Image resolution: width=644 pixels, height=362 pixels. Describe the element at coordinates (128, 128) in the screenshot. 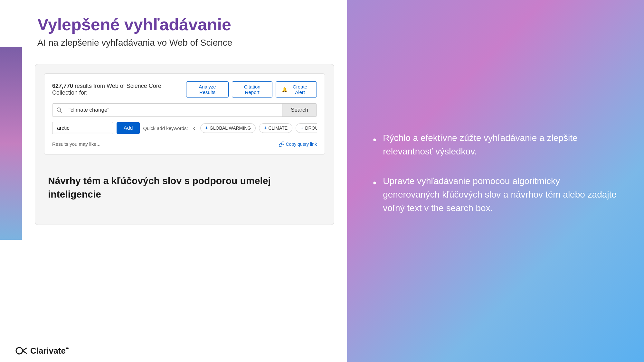

I see `add-button: Add` at that location.